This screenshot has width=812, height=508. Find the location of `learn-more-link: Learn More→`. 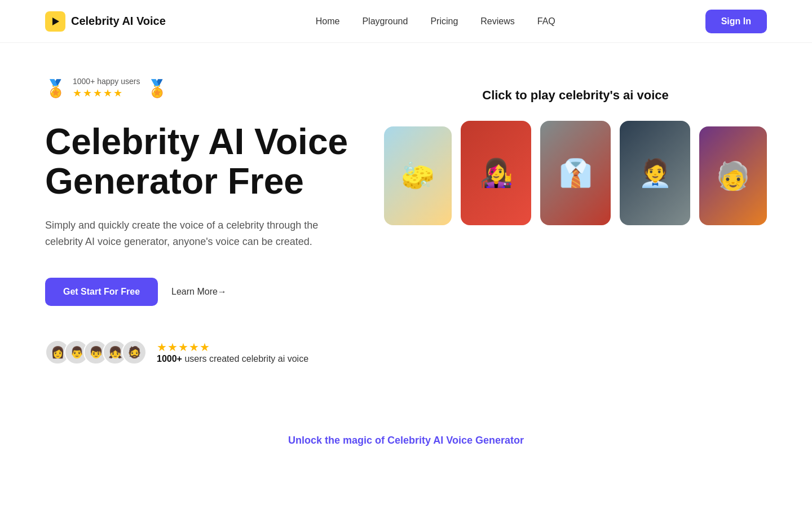

learn-more-link: Learn More→ is located at coordinates (199, 292).